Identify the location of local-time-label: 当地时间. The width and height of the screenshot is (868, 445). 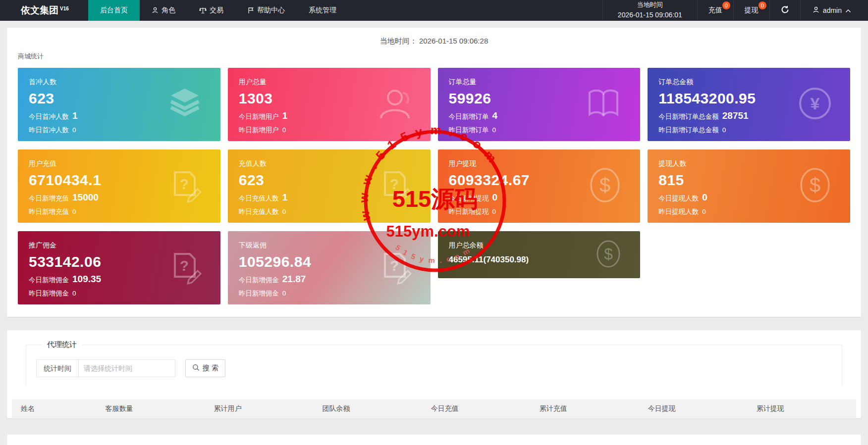
(650, 5).